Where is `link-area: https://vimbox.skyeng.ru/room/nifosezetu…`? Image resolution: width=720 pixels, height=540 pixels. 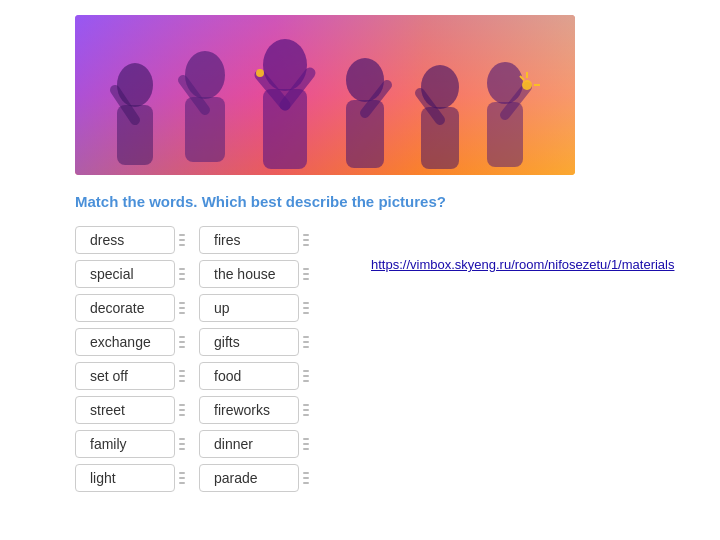
link-area: https://vimbox.skyeng.ru/room/nifosezetu… is located at coordinates (522, 264).